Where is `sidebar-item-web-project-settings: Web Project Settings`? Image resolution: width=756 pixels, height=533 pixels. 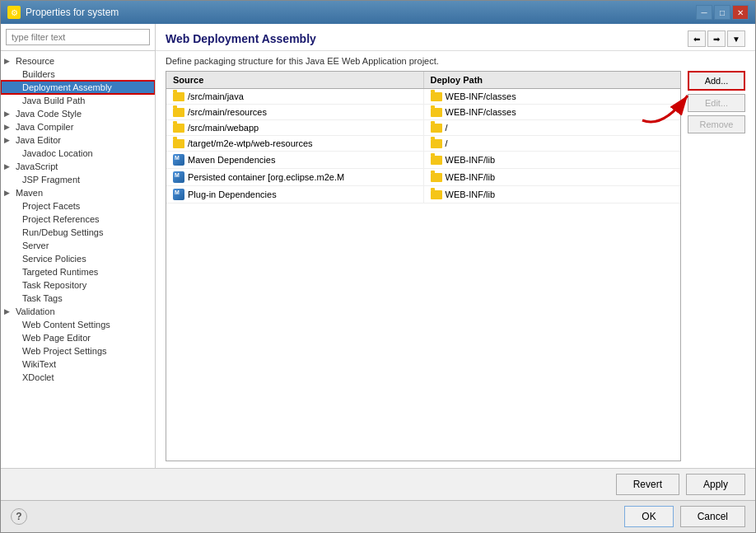
sidebar-item-web-project-settings: Web Project Settings is located at coordinates (77, 351).